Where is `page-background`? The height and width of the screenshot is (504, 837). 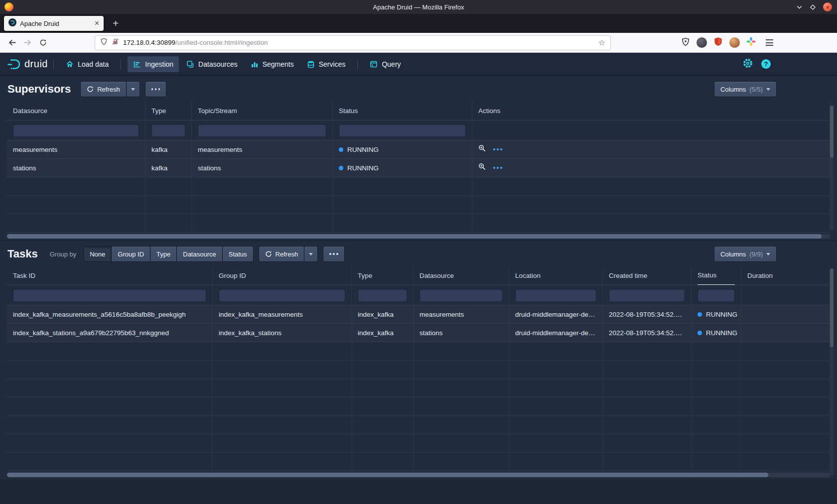
page-background is located at coordinates (418, 491).